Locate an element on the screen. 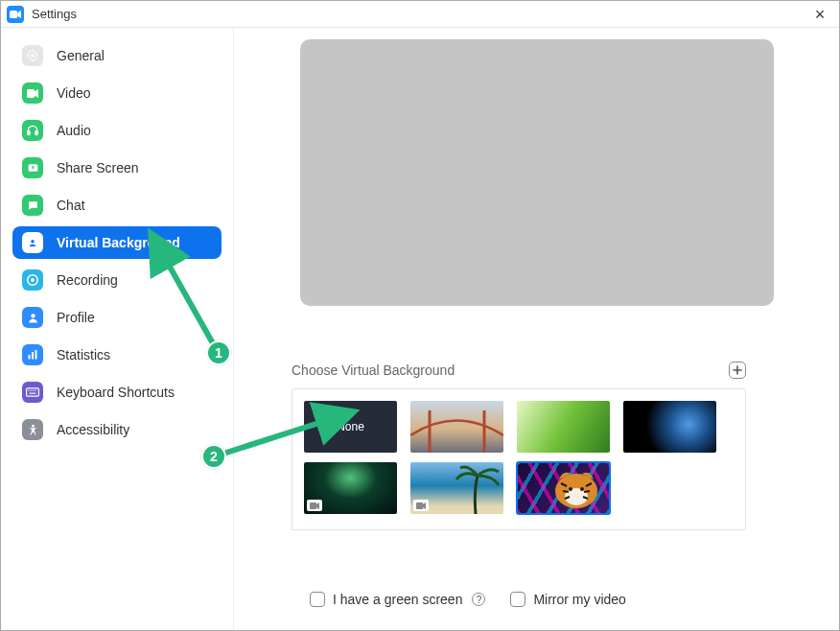 Image resolution: width=840 pixels, height=631 pixels. sidebar-item-label: General is located at coordinates (81, 56).